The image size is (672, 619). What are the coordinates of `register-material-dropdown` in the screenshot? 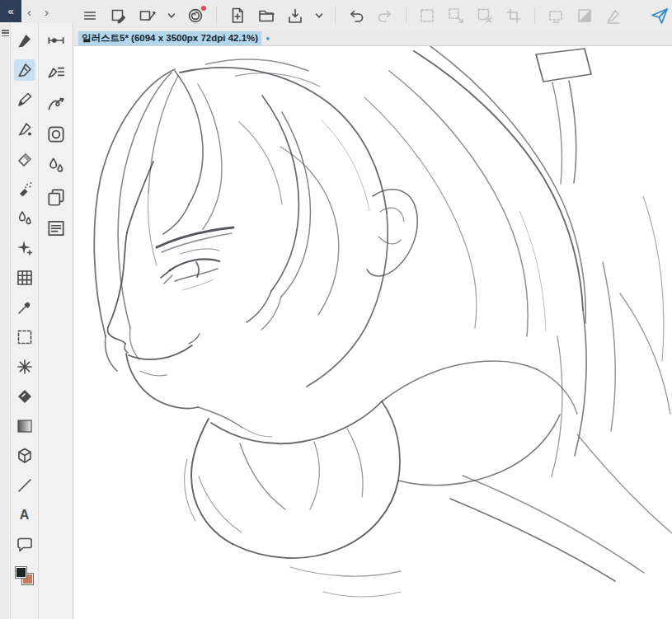 It's located at (172, 16).